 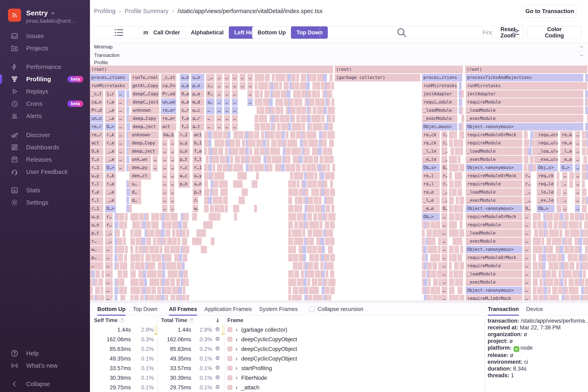 I want to click on flame-frame: req…le, so click(x=546, y=184).